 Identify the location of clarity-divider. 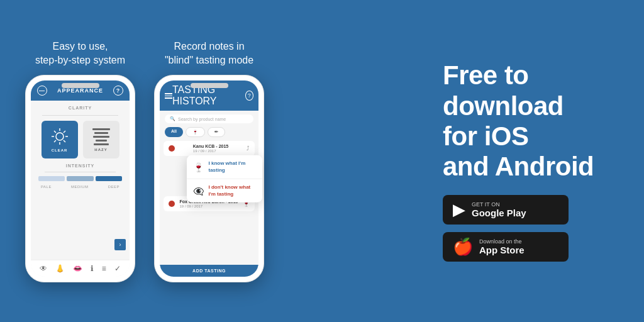
(80, 116).